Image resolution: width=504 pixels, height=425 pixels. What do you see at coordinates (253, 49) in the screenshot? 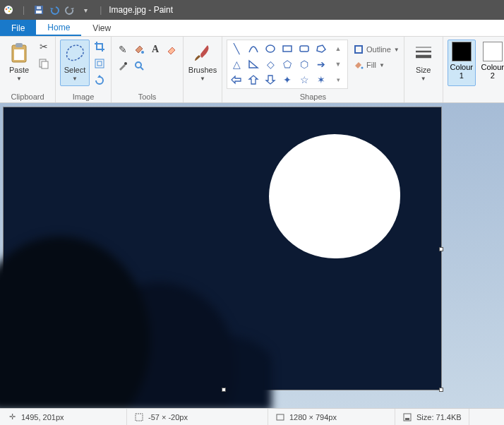
I see `shape-curve-icon` at bounding box center [253, 49].